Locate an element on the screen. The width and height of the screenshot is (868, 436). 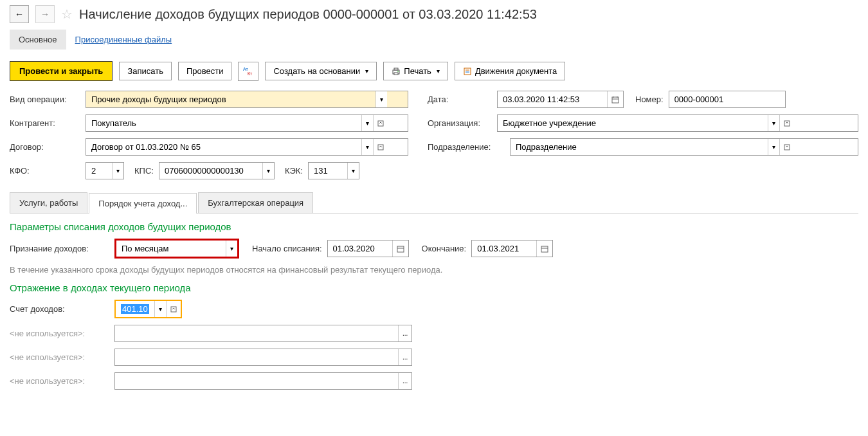
label-contract: Договор: is located at coordinates (45, 147).